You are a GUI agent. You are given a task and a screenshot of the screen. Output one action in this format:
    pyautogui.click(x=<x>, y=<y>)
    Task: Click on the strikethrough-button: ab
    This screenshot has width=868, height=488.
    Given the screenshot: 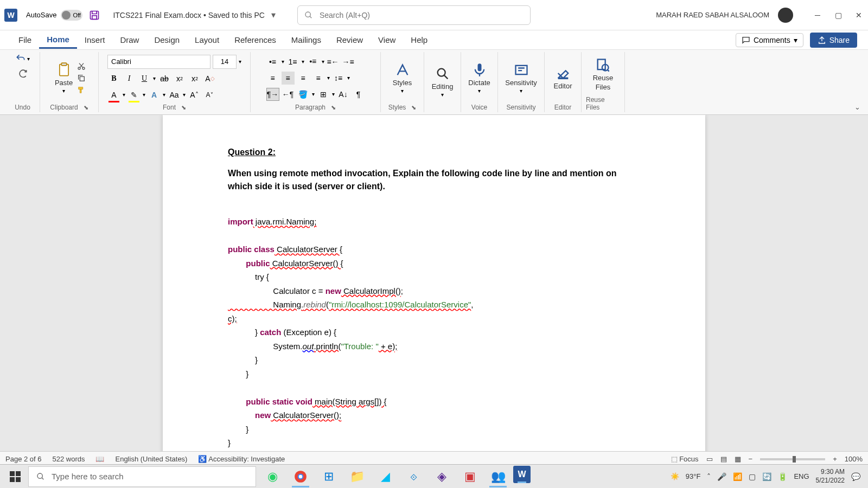 What is the action you would take?
    pyautogui.click(x=164, y=79)
    